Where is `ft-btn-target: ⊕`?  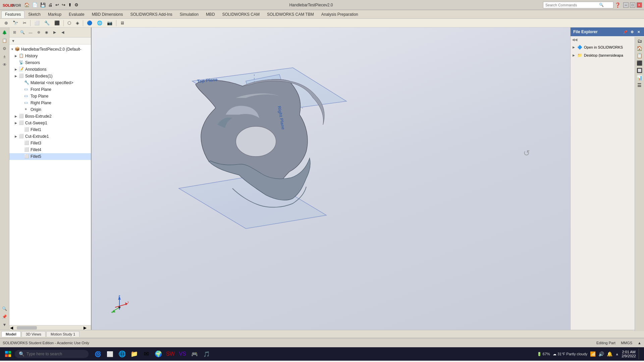 ft-btn-target: ⊕ is located at coordinates (39, 33).